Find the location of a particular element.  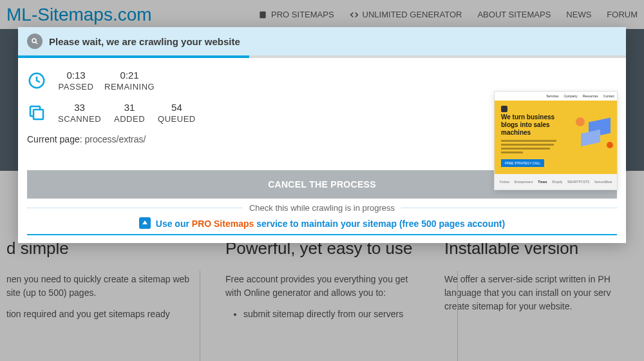

time-stats-row: 0:13 PASSED 0:21 REMAINING is located at coordinates (322, 81).